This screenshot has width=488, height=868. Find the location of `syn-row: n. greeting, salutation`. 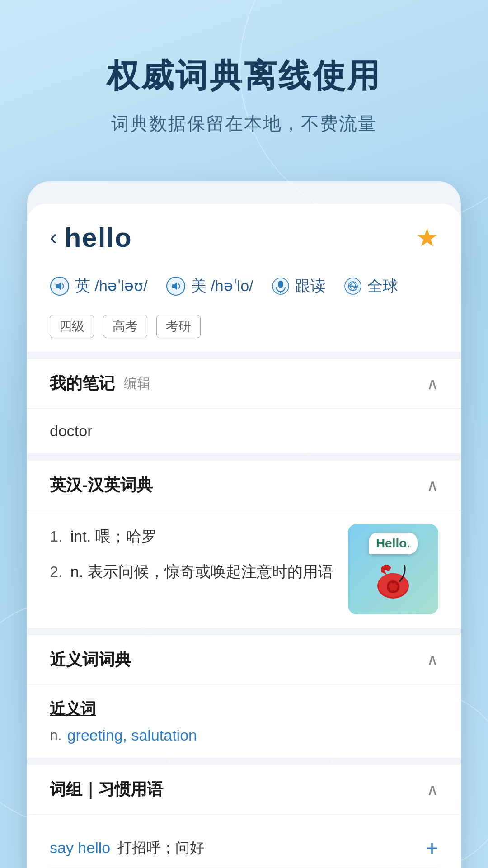

syn-row: n. greeting, salutation is located at coordinates (244, 735).